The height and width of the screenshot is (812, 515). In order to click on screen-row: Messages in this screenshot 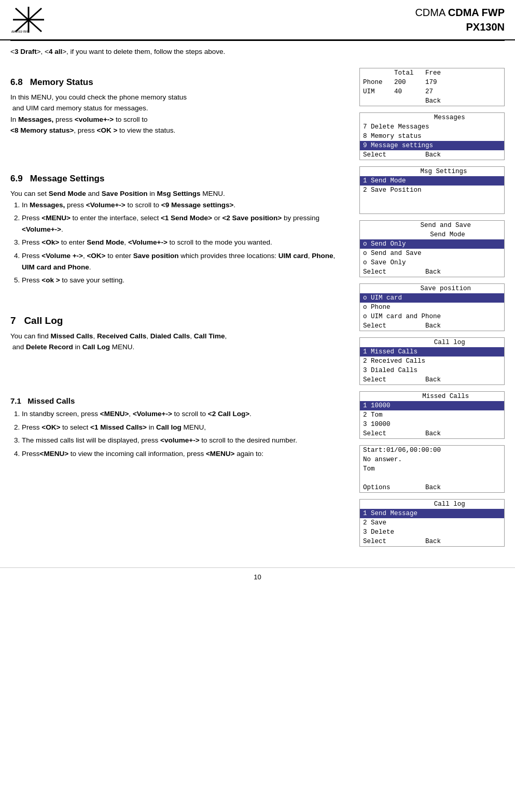, I will do `click(432, 118)`.